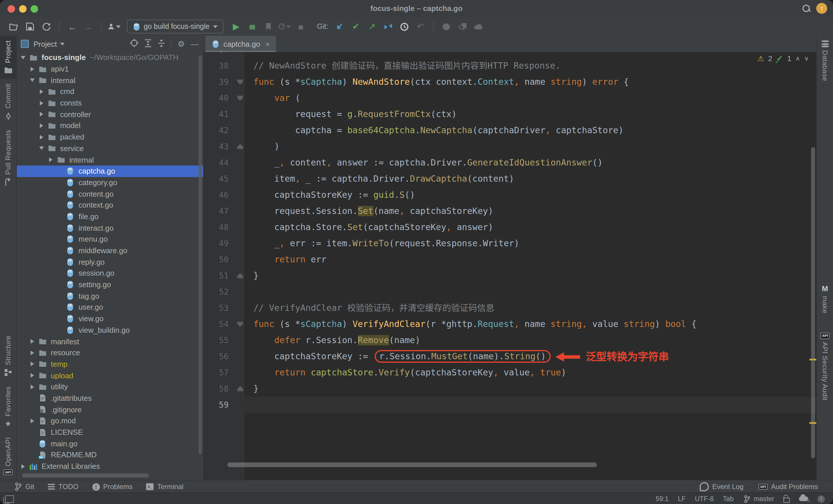 Image resolution: width=833 pixels, height=504 pixels. I want to click on code-line: 49 _, err := item.WriteTo(request.Respon…, so click(510, 243).